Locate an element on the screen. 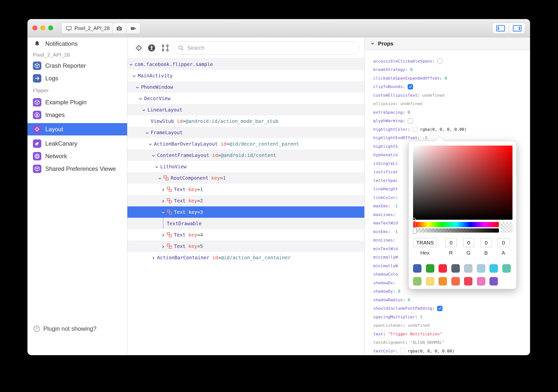 Image resolution: width=558 pixels, height=392 pixels. sidebar-item-network: Network is located at coordinates (77, 156).